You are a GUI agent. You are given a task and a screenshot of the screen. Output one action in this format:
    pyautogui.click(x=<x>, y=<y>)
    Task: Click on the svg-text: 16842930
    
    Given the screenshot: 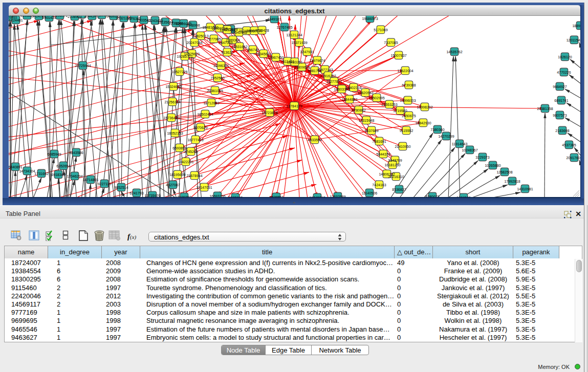 What is the action you would take?
    pyautogui.click(x=423, y=123)
    